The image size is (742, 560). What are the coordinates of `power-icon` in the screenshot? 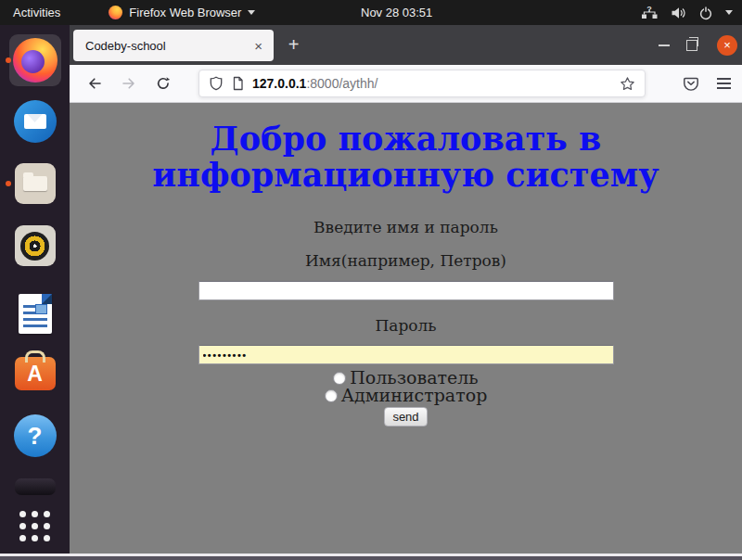 It's located at (706, 13).